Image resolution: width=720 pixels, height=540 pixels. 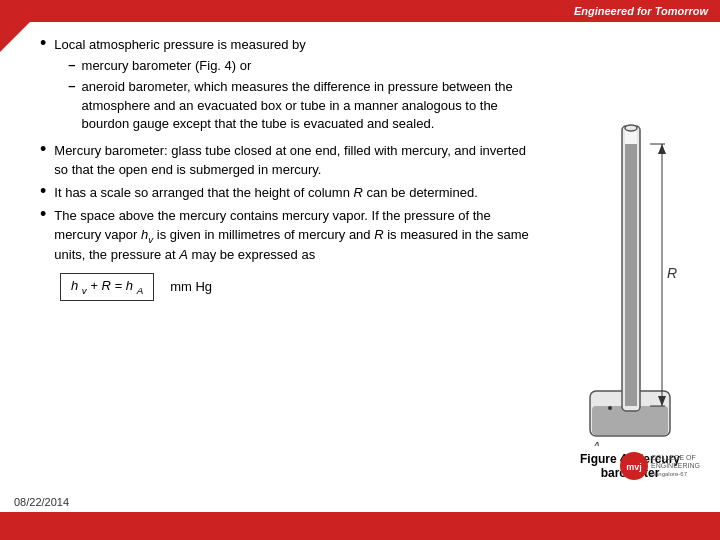 What do you see at coordinates (286, 194) in the screenshot?
I see `bullet-item-3: • It has a scale so arranged that the he…` at bounding box center [286, 194].